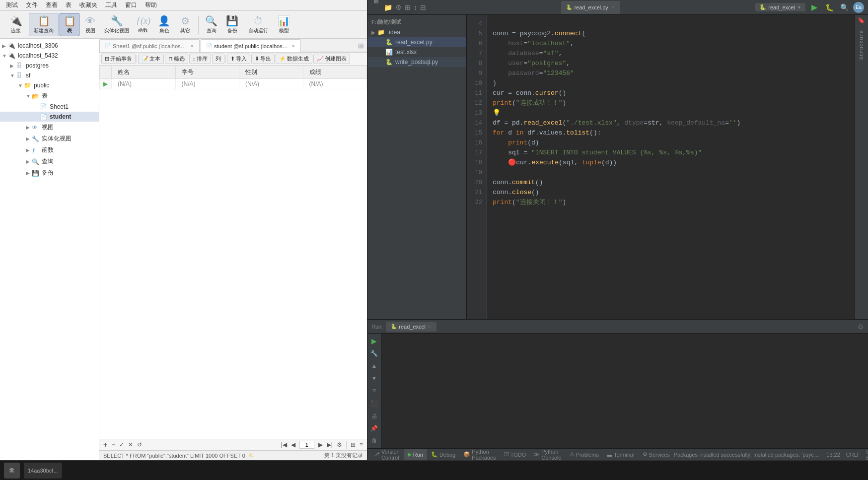 The image size is (868, 480). Describe the element at coordinates (50, 107) in the screenshot. I see `tree-item-sheet1: 📄 Sheet1` at that location.